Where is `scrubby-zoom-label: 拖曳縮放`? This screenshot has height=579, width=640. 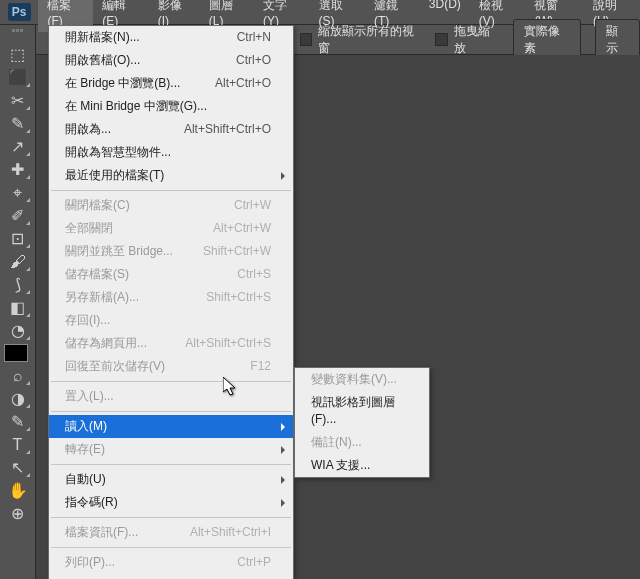
scrubby-zoom-label: 拖曳縮放 is located at coordinates (477, 40).